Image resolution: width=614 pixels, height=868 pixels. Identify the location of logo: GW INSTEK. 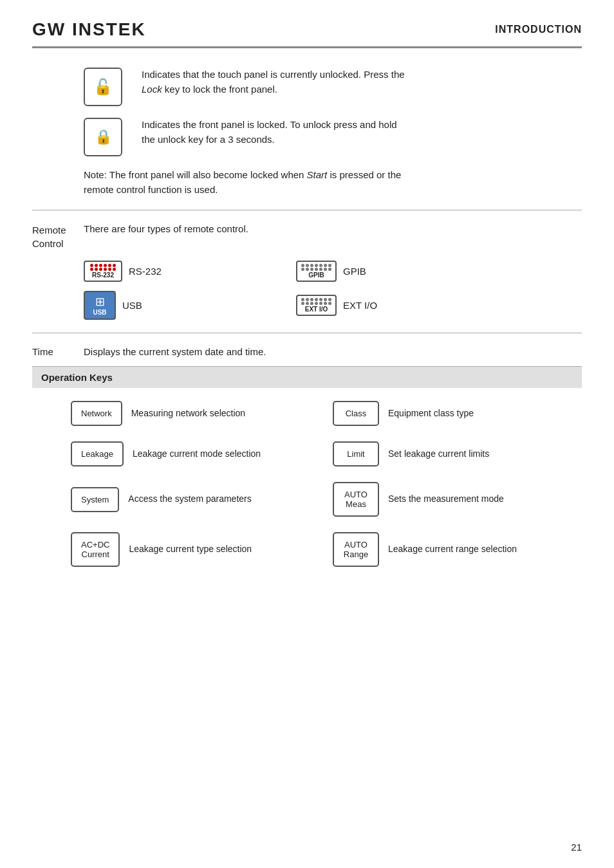
(89, 30).